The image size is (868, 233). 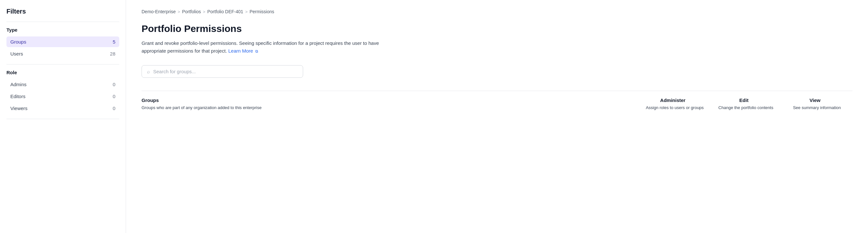 I want to click on col-header-administer-label: Administer, so click(x=675, y=100).